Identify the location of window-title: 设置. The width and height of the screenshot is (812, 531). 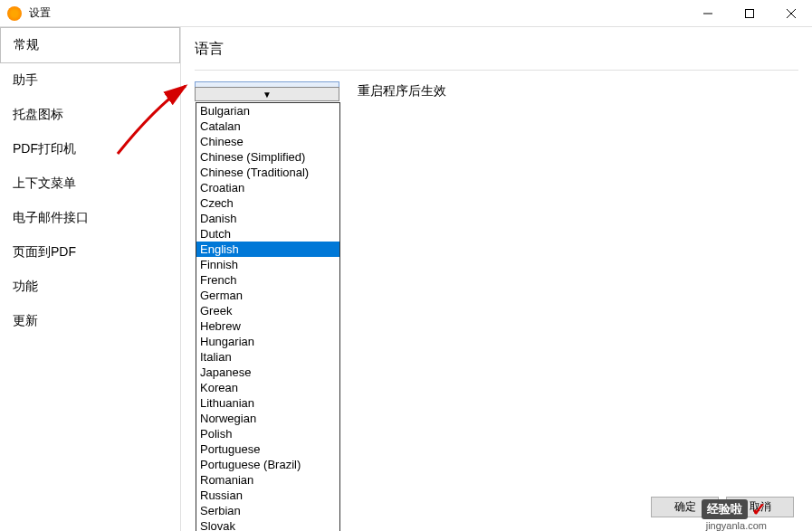
(40, 13).